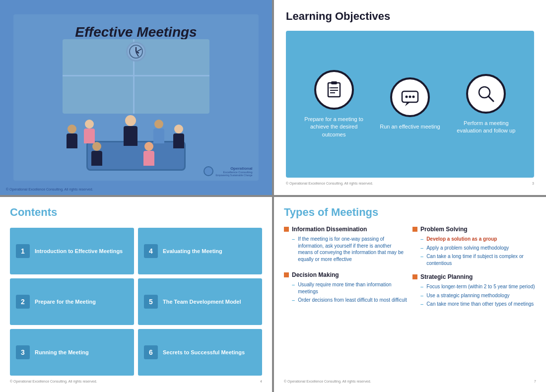 This screenshot has width=546, height=392. I want to click on dash-strategic-3: –, so click(422, 304).